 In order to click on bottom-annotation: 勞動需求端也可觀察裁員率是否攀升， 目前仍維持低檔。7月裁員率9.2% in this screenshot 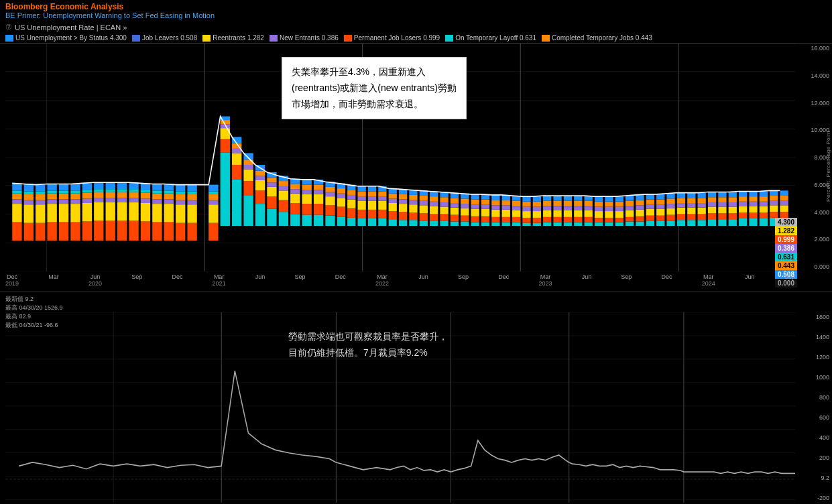, I will do `click(368, 345)`.